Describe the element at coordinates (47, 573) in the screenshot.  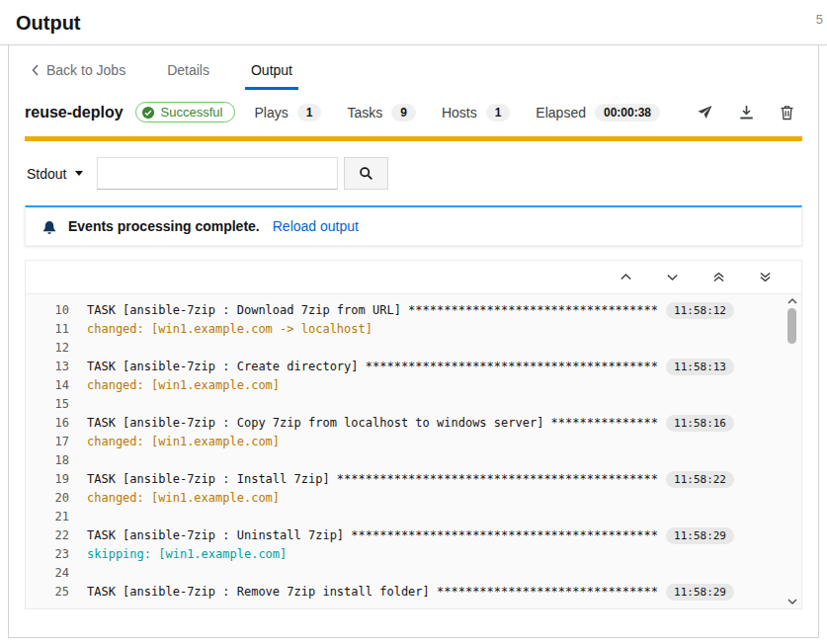
I see `line-number: 24` at that location.